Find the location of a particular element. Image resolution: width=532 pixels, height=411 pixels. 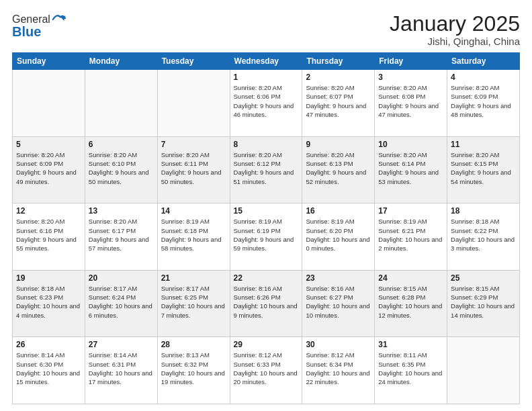

title-block: January 2025 Jishi, Qinghai, China is located at coordinates (455, 30).